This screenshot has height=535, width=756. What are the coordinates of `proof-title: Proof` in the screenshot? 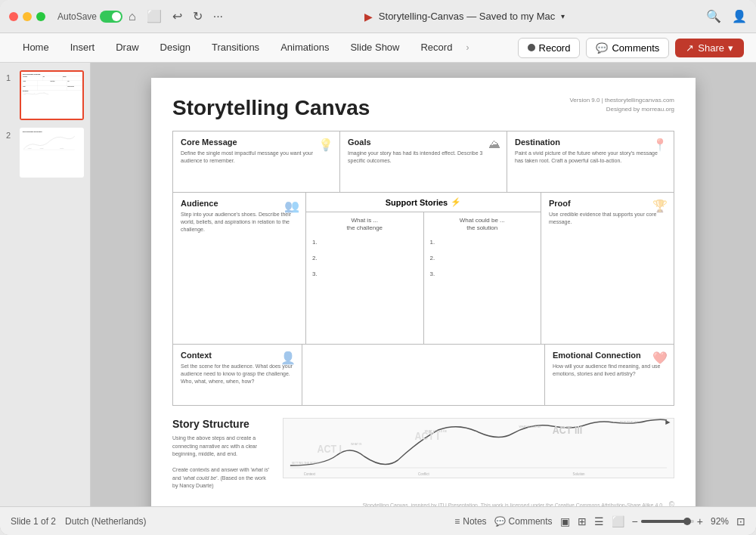 It's located at (608, 203).